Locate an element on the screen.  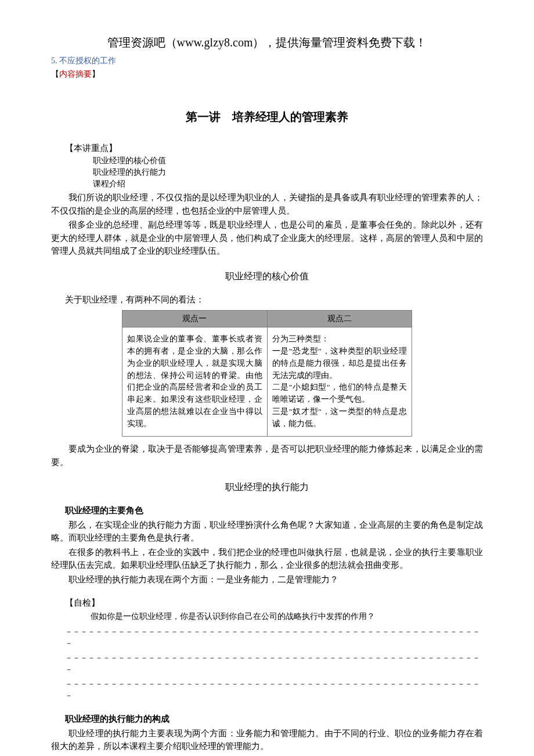
section-title: 职业经理的执行能力 is located at coordinates (267, 487).